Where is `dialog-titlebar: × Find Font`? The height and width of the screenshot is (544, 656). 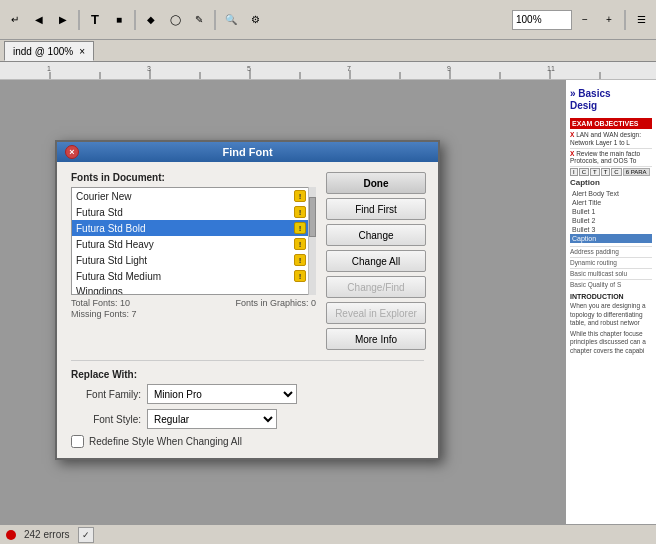 dialog-titlebar: × Find Font is located at coordinates (248, 152).